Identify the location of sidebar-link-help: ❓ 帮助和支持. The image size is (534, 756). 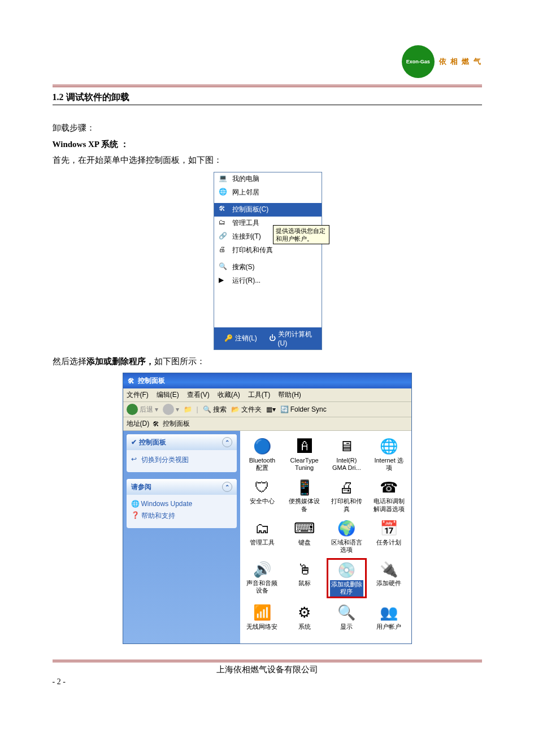
(182, 516).